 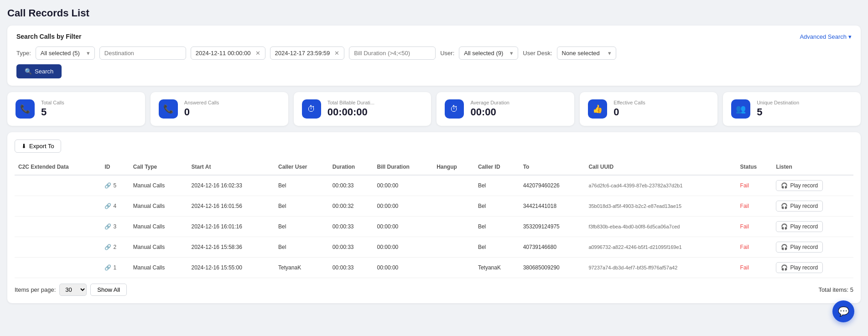 What do you see at coordinates (453, 167) in the screenshot?
I see `col-header-hangup: Hangup` at bounding box center [453, 167].